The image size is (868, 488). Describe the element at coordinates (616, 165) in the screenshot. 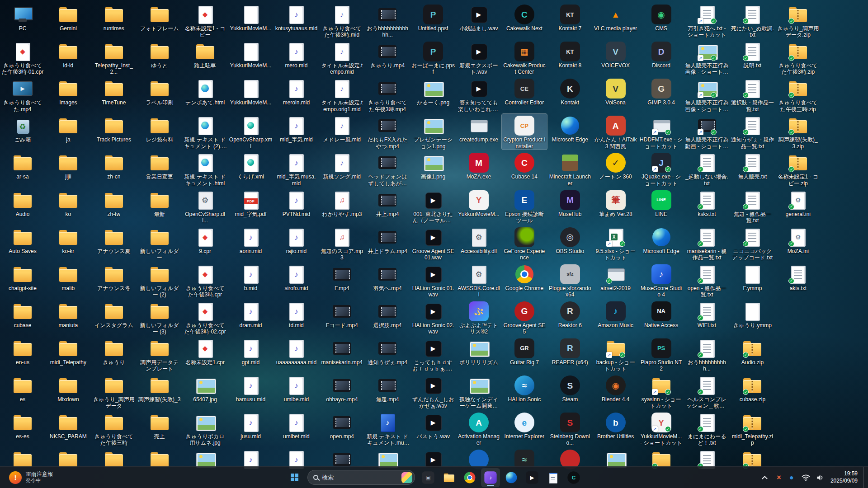

I see `desktop-icon: ✓ノートン 360` at that location.